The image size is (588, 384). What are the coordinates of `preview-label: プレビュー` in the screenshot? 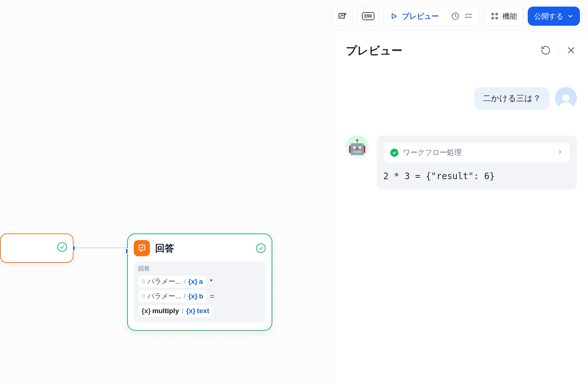 It's located at (420, 16).